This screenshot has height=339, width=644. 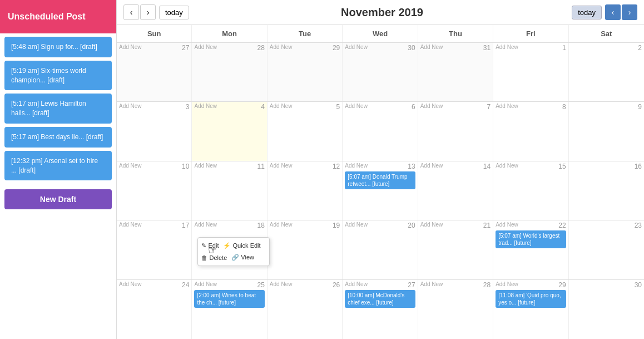 I want to click on draft-item-1: [5:19 am] Six-times world champion... [d…, so click(x=58, y=76).